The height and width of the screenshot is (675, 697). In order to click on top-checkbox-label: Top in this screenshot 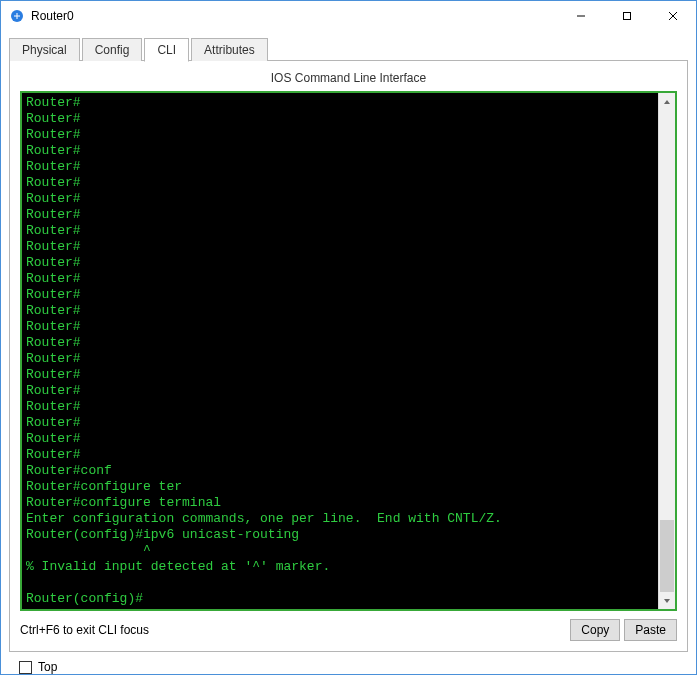, I will do `click(48, 667)`.